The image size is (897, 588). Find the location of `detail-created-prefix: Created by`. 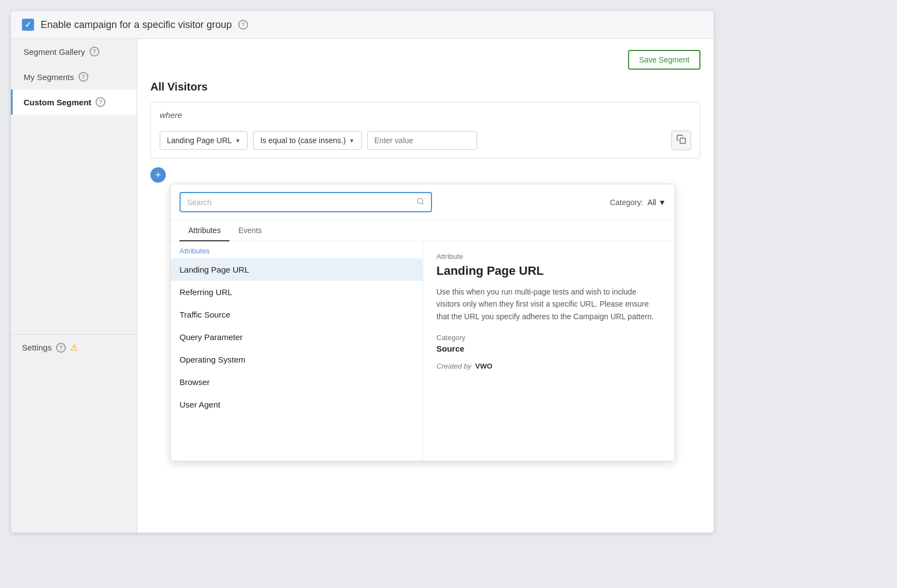

detail-created-prefix: Created by is located at coordinates (454, 366).